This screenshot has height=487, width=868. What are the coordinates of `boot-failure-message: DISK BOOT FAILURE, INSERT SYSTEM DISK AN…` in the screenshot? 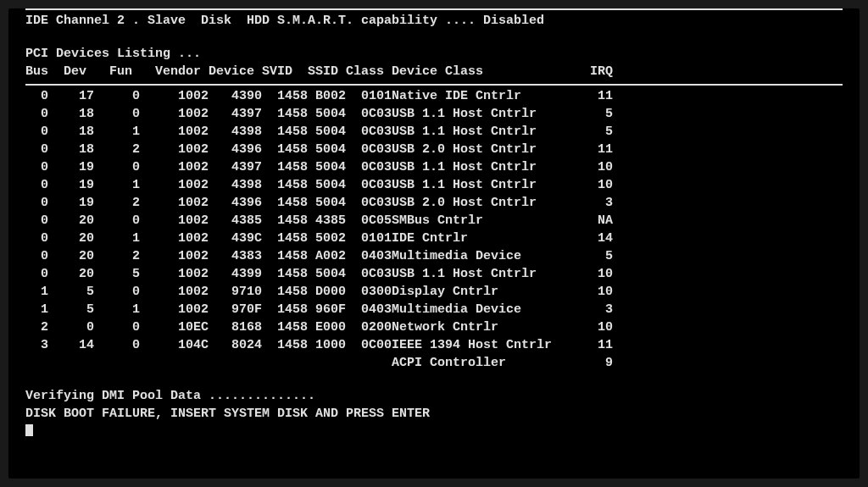 It's located at (434, 413).